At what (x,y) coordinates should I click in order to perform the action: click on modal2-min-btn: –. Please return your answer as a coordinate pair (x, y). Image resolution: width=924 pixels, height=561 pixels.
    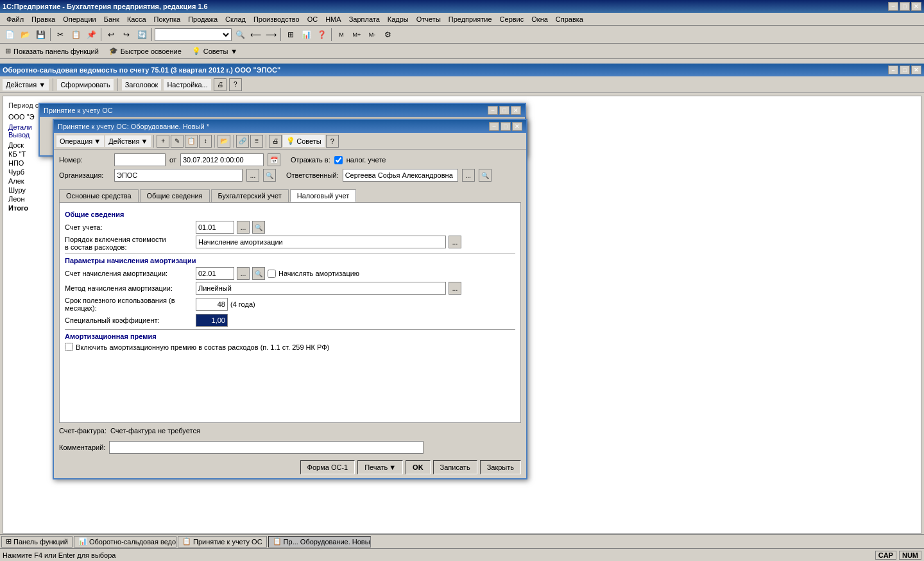
    Looking at the image, I should click on (494, 126).